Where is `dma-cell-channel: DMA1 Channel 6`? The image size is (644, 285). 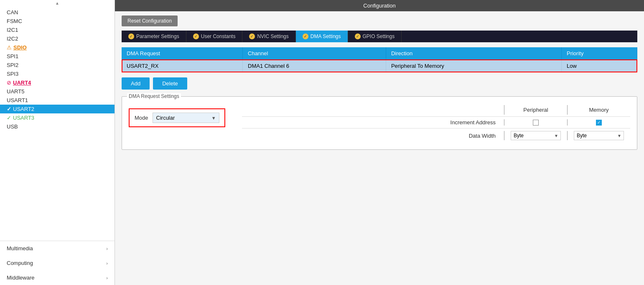 dma-cell-channel: DMA1 Channel 6 is located at coordinates (314, 66).